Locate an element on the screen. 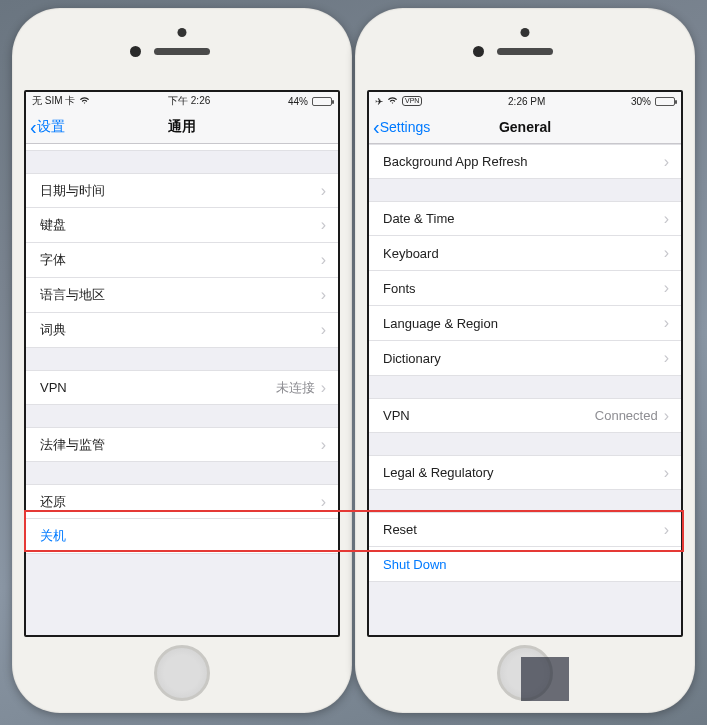  row-keyboard: 键盘 › is located at coordinates (182, 226).